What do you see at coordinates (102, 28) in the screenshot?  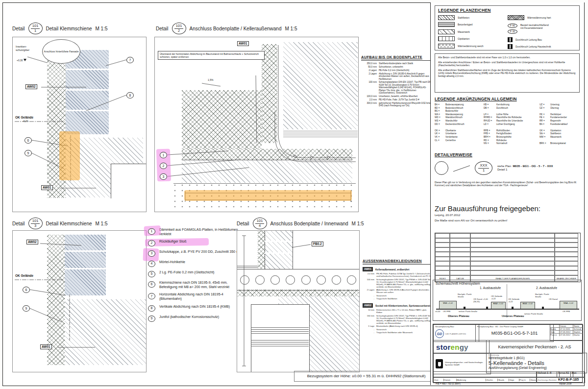 I see `detail-1-scale: M 1:5` at bounding box center [102, 28].